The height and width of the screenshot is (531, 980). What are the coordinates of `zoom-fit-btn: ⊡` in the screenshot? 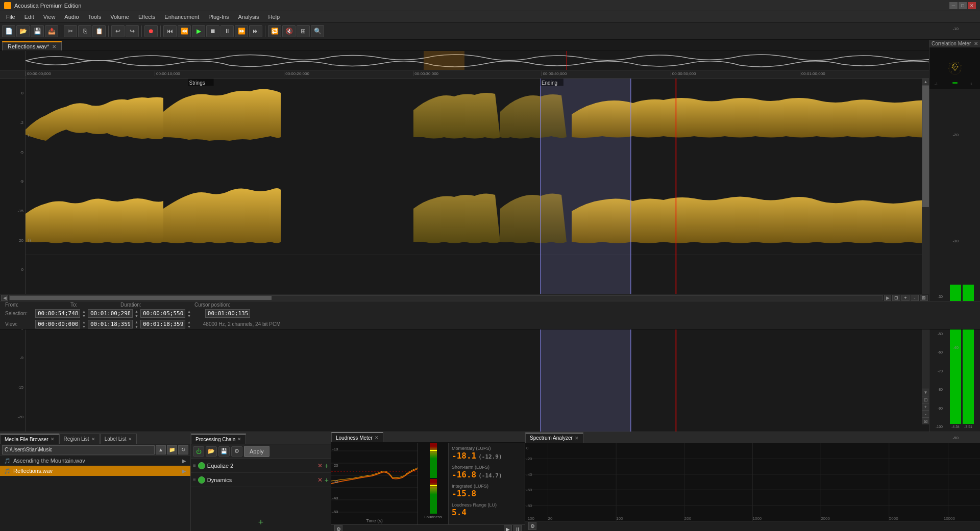 It's located at (926, 399).